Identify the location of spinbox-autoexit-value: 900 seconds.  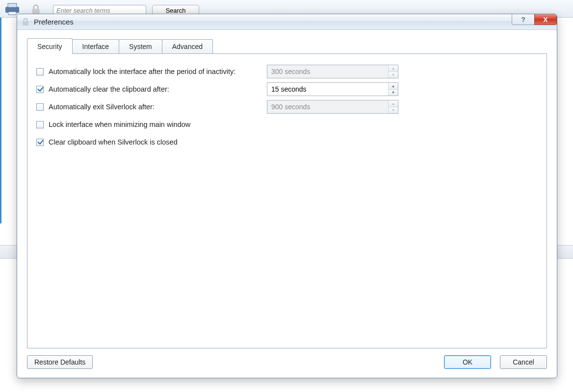
(328, 107).